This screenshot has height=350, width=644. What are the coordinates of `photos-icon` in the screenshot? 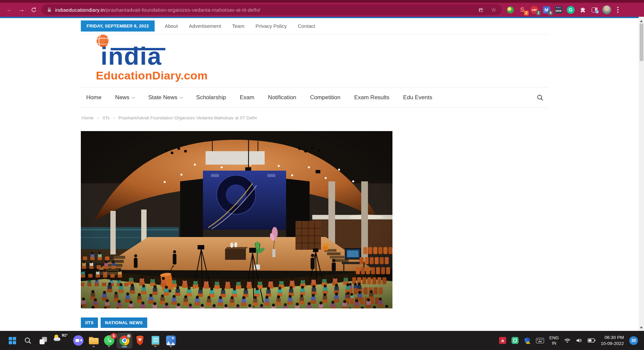 It's located at (171, 341).